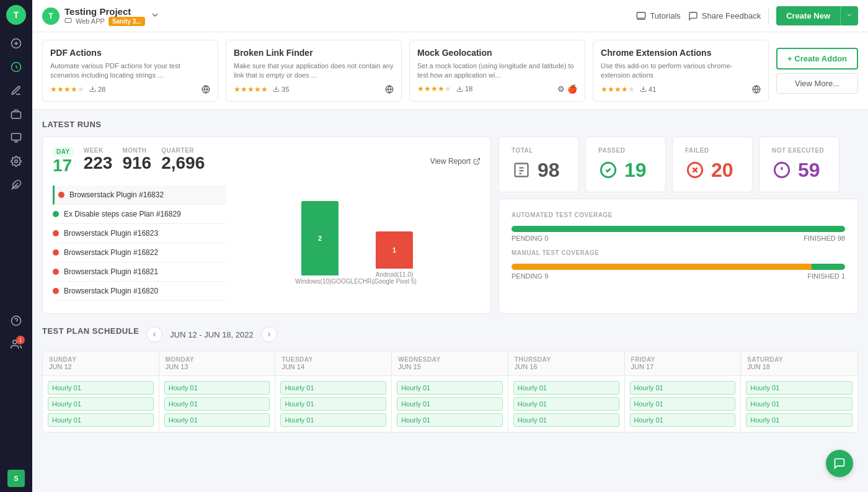 Image resolution: width=868 pixels, height=492 pixels. What do you see at coordinates (140, 272) in the screenshot?
I see `run-item-4: Browserstack Plugin #16821` at bounding box center [140, 272].